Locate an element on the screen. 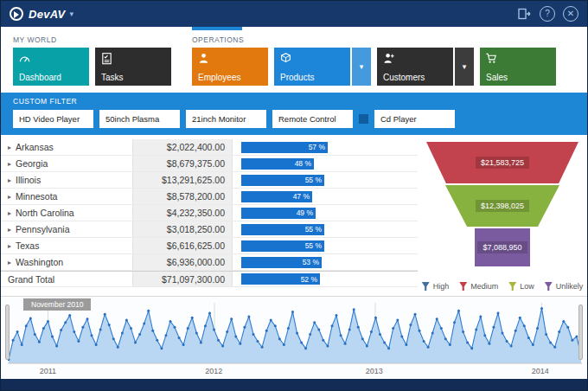 Image resolution: width=588 pixels, height=391 pixels. filter-more-button is located at coordinates (363, 119).